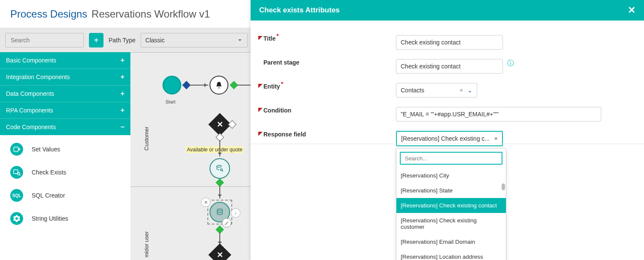  What do you see at coordinates (65, 195) in the screenshot?
I see `component-sql-creator: SQL SQL Creator` at bounding box center [65, 195].